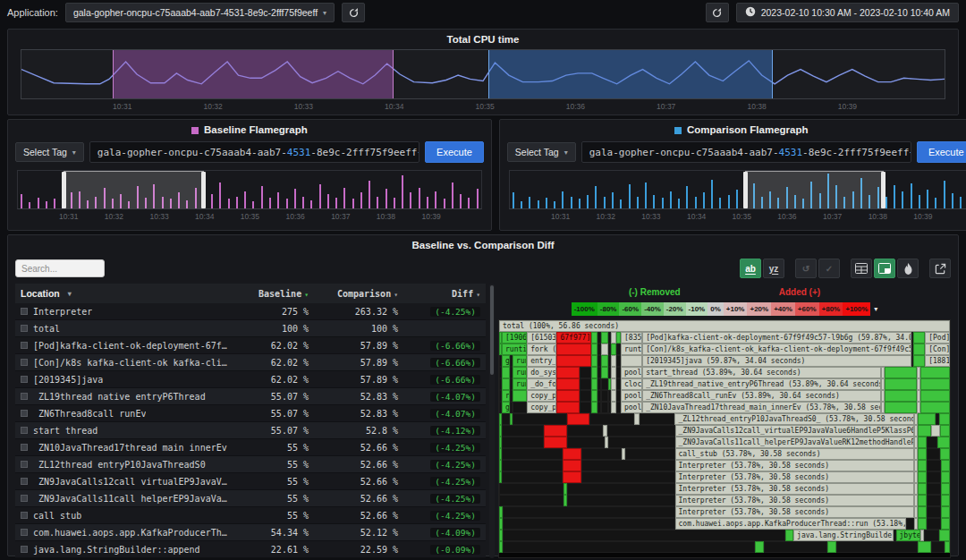 This screenshot has width=966, height=560. What do you see at coordinates (940, 268) in the screenshot?
I see `export-button` at bounding box center [940, 268].